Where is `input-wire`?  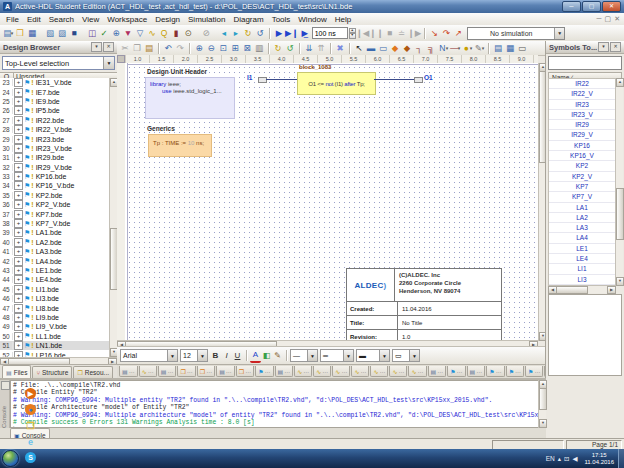 input-wire is located at coordinates (282, 80).